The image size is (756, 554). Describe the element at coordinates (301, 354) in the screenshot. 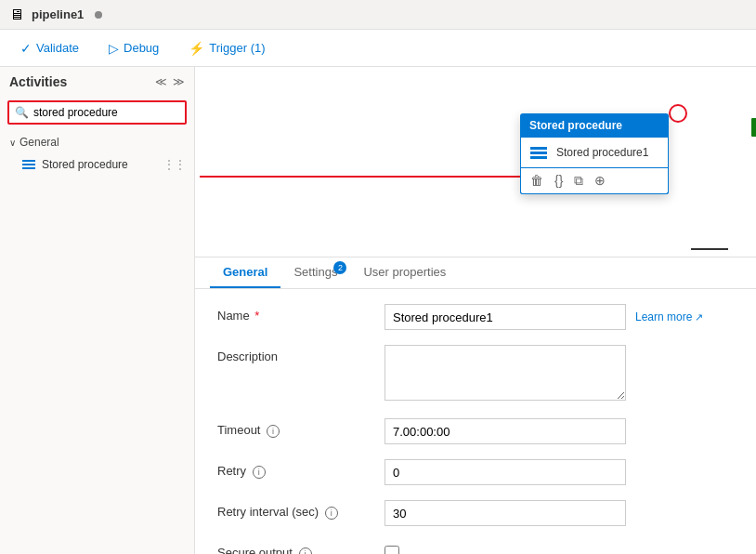

I see `description-label: Description` at that location.